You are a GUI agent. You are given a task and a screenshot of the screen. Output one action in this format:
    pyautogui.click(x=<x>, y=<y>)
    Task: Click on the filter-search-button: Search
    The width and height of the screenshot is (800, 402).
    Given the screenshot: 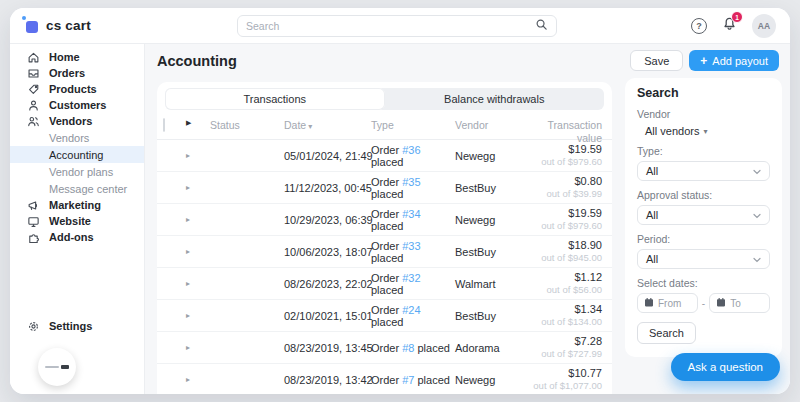 What is the action you would take?
    pyautogui.click(x=666, y=333)
    